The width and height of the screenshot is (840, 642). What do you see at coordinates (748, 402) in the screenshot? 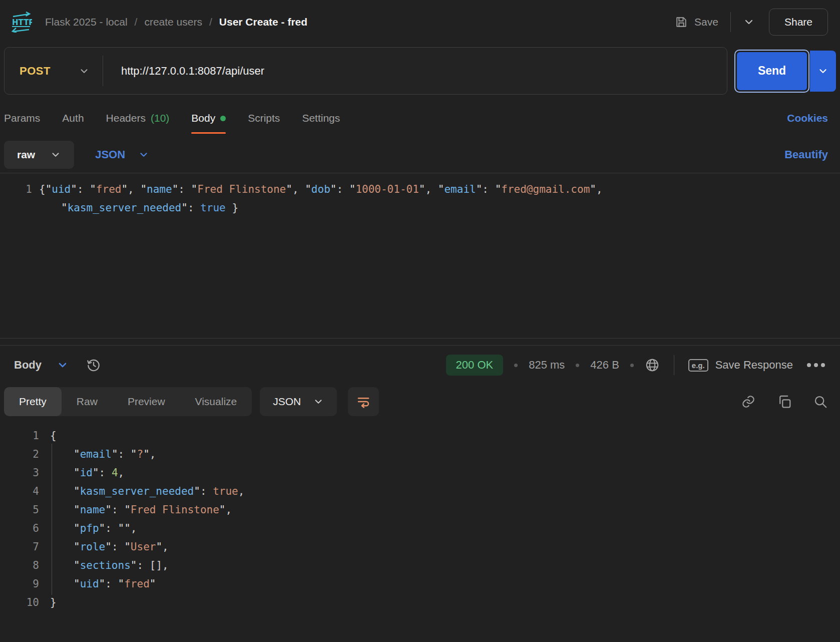
I see `copy-link-button` at bounding box center [748, 402].